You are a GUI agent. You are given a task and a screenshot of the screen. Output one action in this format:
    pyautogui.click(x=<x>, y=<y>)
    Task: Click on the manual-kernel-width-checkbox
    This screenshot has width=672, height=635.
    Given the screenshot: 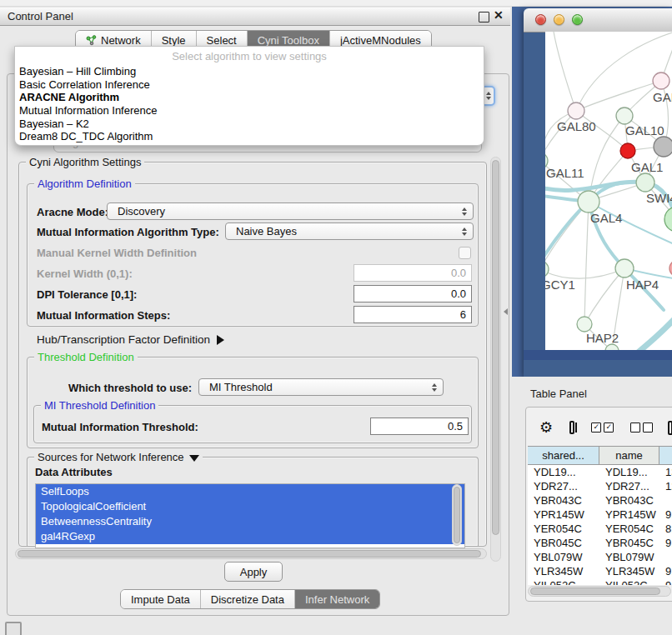 What is the action you would take?
    pyautogui.click(x=465, y=253)
    